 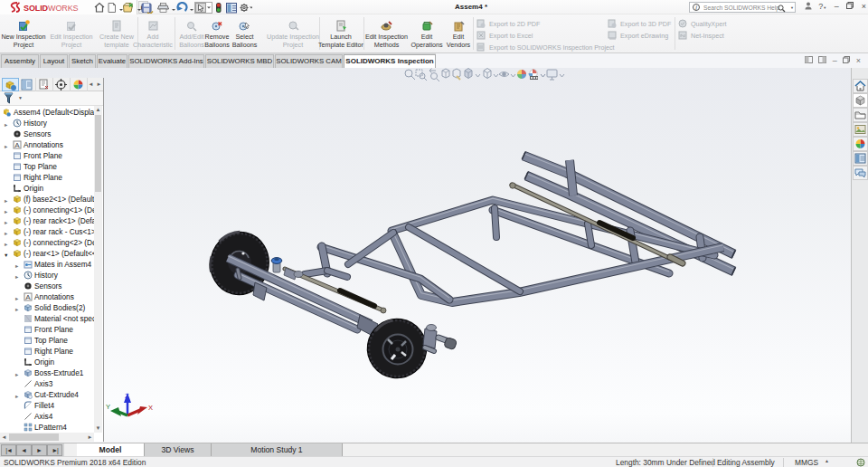 What do you see at coordinates (150, 407) in the screenshot?
I see `svg-text: X` at bounding box center [150, 407].